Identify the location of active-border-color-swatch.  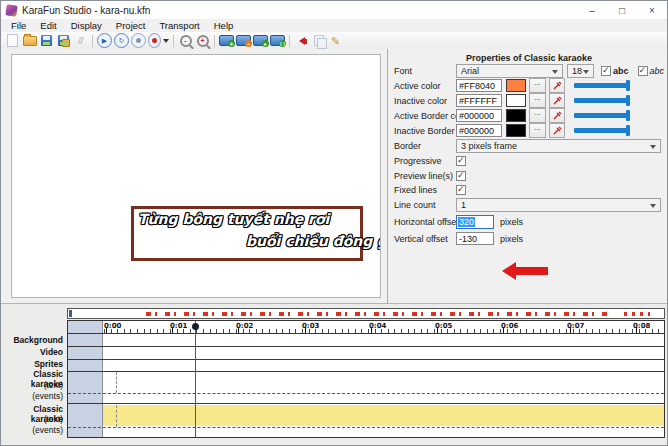
(516, 116).